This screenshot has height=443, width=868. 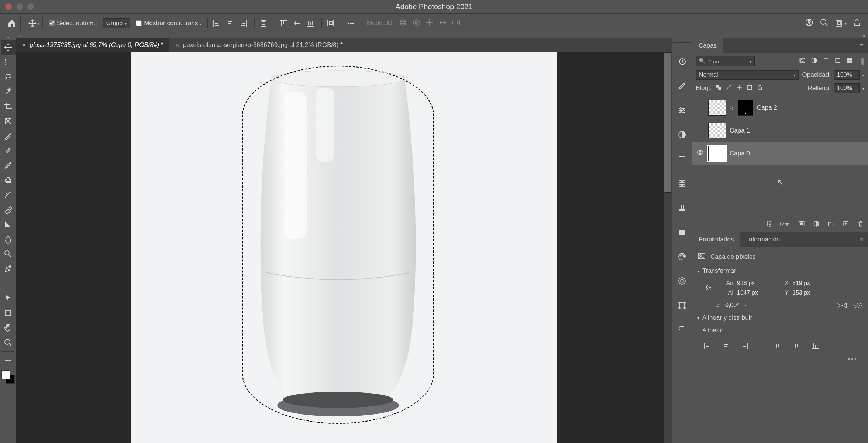 What do you see at coordinates (809, 24) in the screenshot?
I see `cloud-docs-icon` at bounding box center [809, 24].